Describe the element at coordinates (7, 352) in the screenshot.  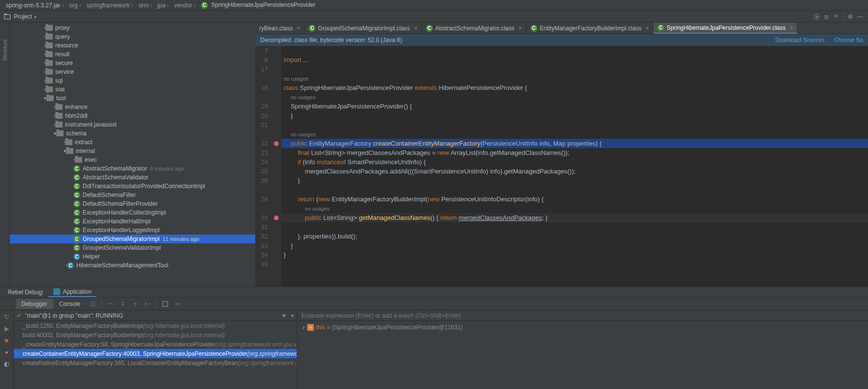
I see `view-breakpoints-icon: ●` at that location.